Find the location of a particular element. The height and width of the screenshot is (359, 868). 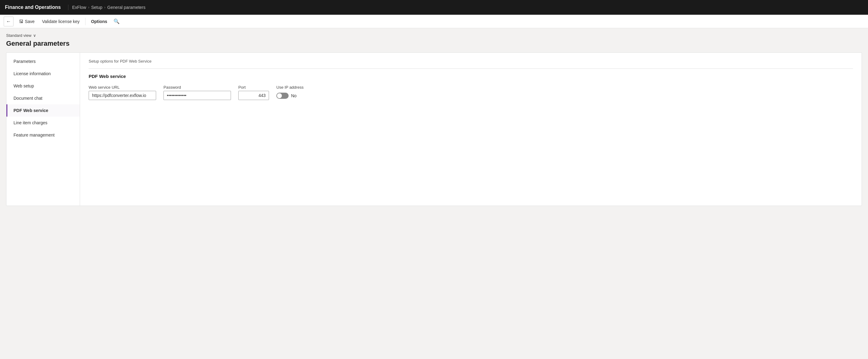

search-button: 🔍 is located at coordinates (117, 22).